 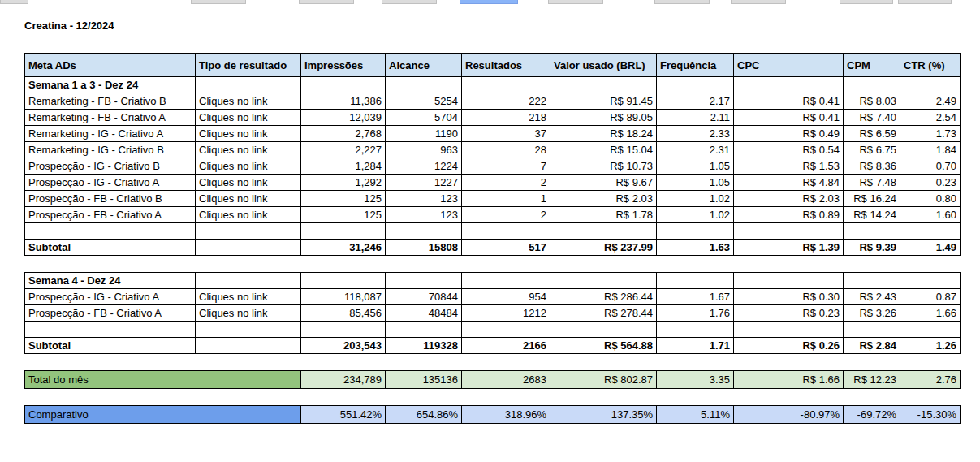 What do you see at coordinates (789, 215) in the screenshot?
I see `value-cell: R$ 0.89` at bounding box center [789, 215].